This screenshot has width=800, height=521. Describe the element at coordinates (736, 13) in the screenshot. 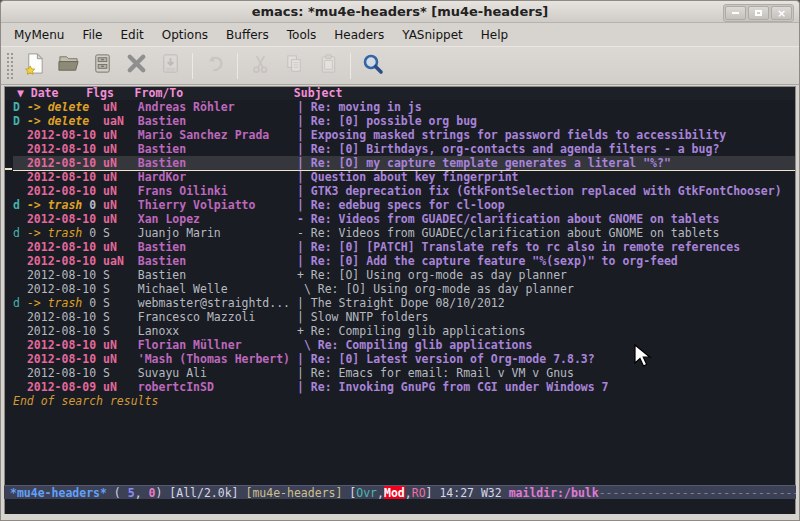

I see `minimize-icon` at that location.